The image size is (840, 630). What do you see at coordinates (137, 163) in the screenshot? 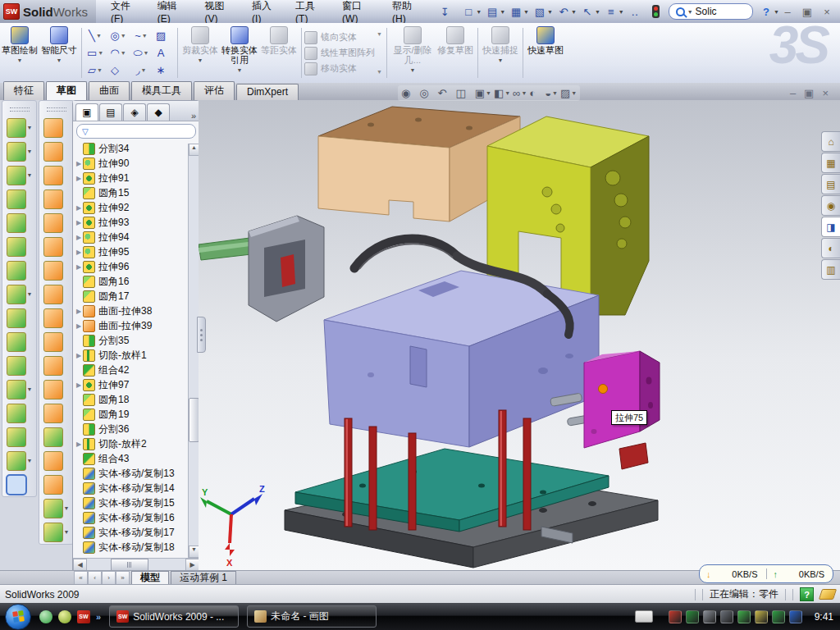
I see `feature-tree-item: ▶ 拉伸90` at bounding box center [137, 163].